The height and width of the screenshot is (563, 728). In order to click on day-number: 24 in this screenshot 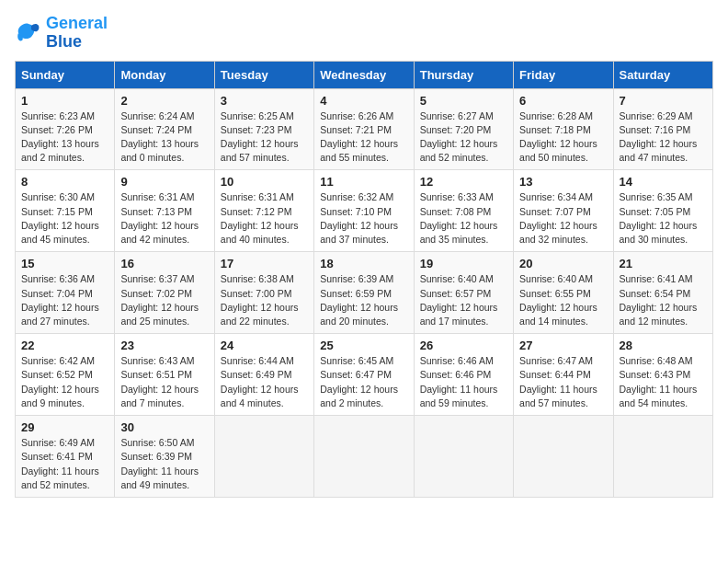, I will do `click(265, 346)`.